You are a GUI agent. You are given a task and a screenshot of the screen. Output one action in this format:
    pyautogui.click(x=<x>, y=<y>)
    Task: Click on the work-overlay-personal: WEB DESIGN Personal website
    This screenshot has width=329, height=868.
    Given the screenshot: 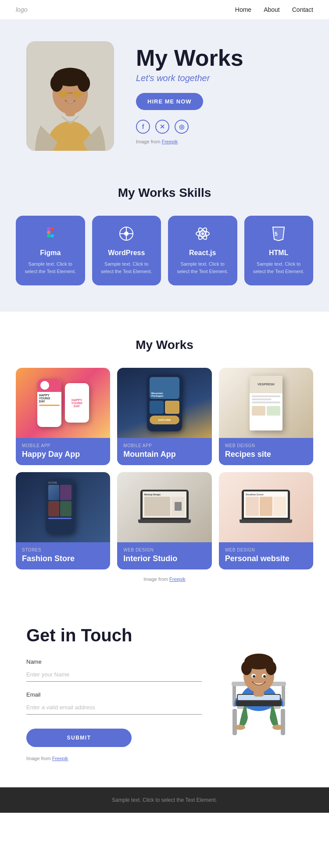 What is the action you would take?
    pyautogui.click(x=266, y=556)
    